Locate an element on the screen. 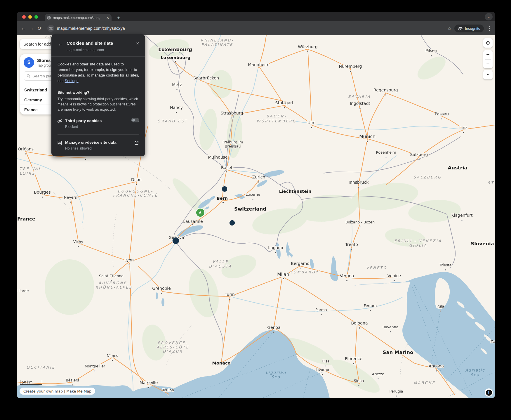 The image size is (511, 420). map-label: Perugia is located at coordinates (397, 391).